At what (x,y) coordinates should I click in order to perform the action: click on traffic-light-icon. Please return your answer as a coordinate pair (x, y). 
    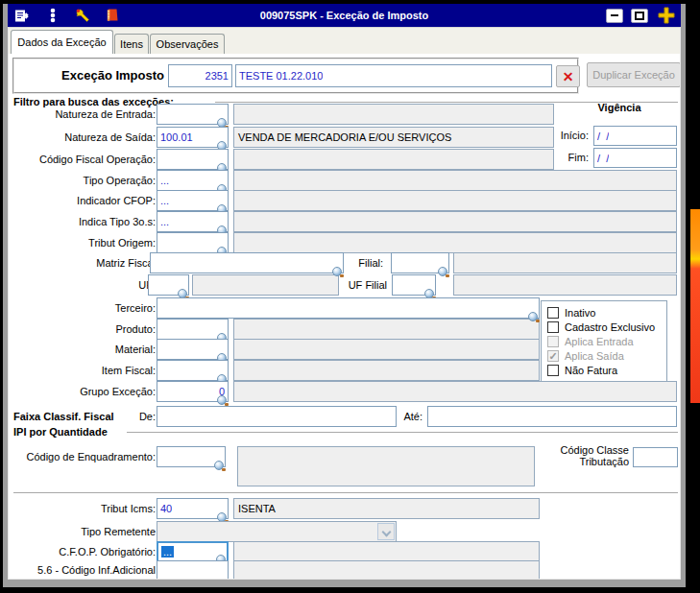
    Looking at the image, I should click on (53, 15).